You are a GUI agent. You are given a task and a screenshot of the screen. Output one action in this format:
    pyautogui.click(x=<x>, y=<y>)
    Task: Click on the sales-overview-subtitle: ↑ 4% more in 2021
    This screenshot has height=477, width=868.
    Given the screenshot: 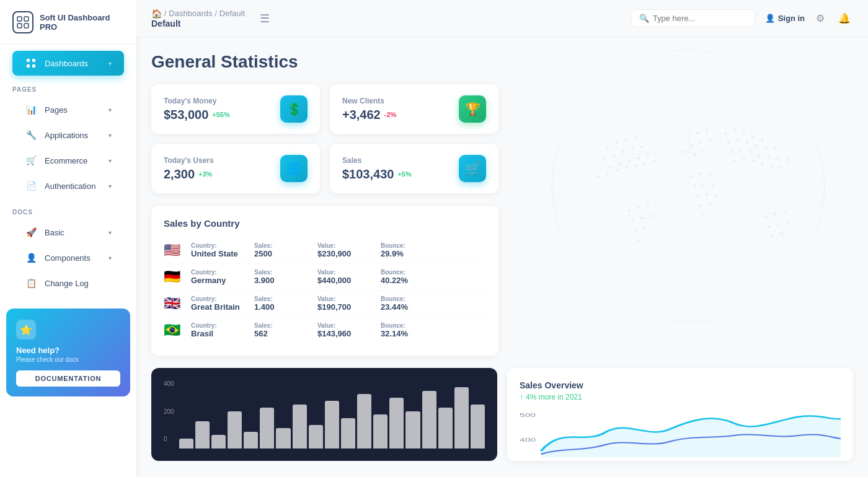 What is the action you would take?
    pyautogui.click(x=680, y=397)
    